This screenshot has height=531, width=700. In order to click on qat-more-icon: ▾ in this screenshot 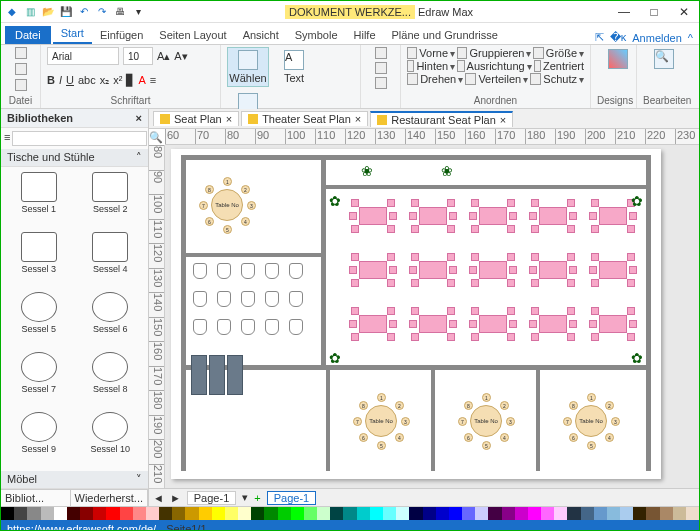, I will do `click(138, 12)`.